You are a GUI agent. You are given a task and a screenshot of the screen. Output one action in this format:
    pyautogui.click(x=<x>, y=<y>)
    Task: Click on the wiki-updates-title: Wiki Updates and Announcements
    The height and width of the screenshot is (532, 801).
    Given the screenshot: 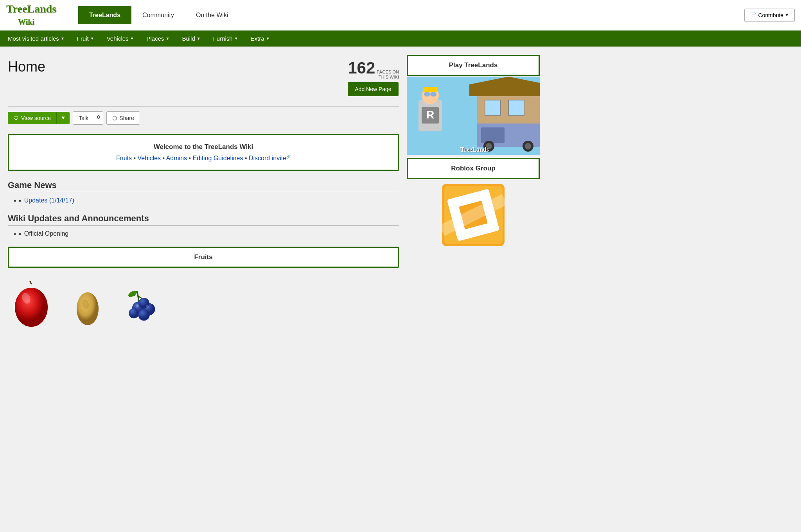 What is the action you would take?
    pyautogui.click(x=203, y=220)
    